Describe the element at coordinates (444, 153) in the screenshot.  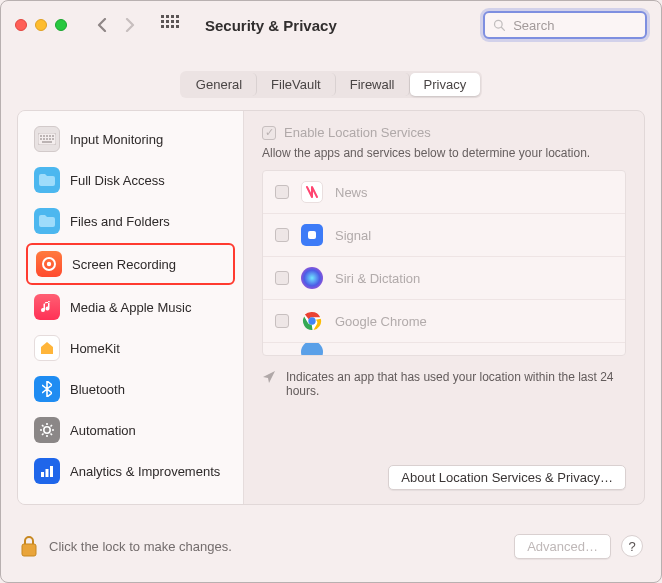
I see `detail-description: Allow the apps and services below to det…` at that location.